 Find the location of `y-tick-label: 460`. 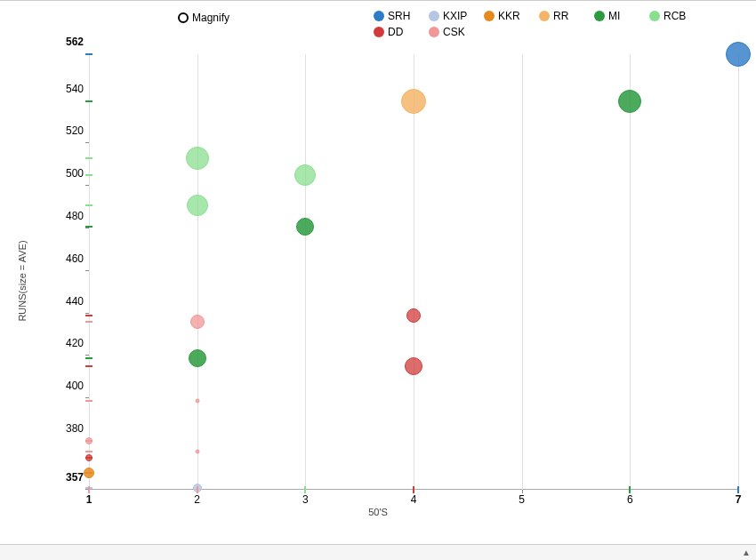

y-tick-label: 460 is located at coordinates (77, 259).